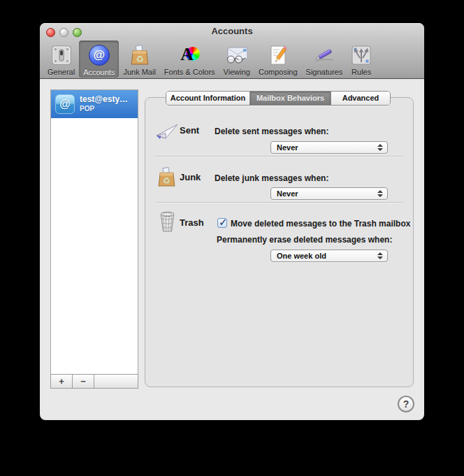 The image size is (464, 476). Describe the element at coordinates (324, 55) in the screenshot. I see `signatures-icon` at that location.